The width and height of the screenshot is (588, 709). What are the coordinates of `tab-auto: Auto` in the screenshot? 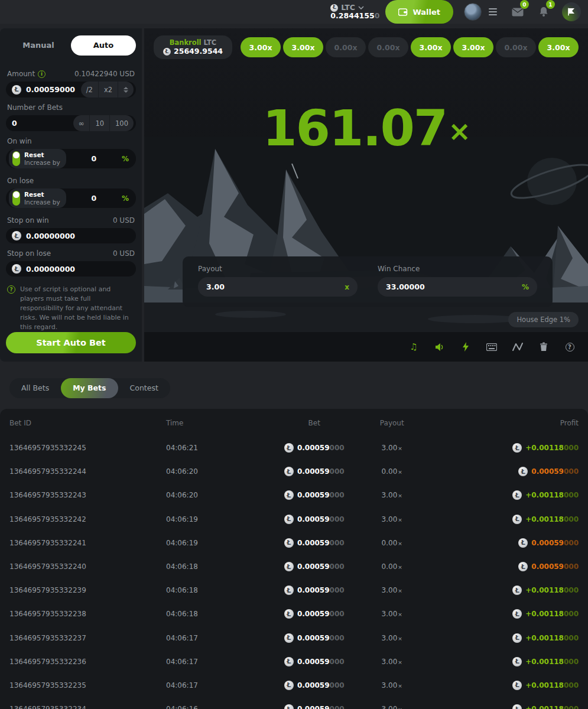 It's located at (103, 45).